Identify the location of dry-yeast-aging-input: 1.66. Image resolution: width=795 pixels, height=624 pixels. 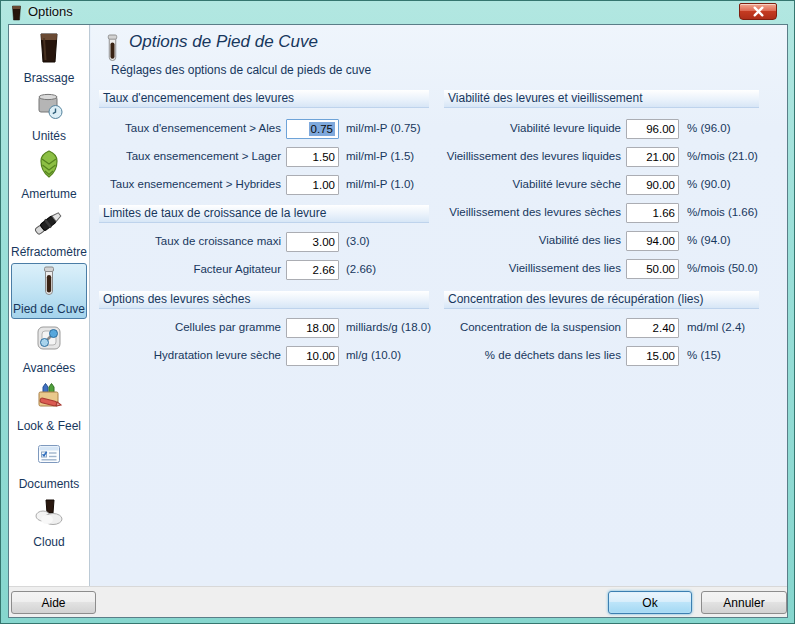
(652, 213).